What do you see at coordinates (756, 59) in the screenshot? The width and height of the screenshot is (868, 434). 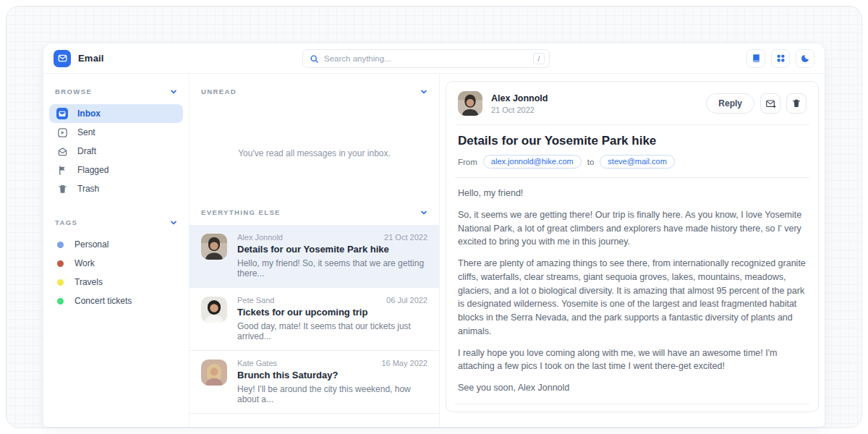 I see `docs-button` at bounding box center [756, 59].